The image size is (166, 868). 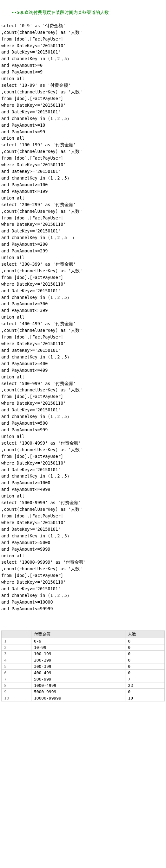 What do you see at coordinates (145, 634) in the screenshot?
I see `col-header-renshu: 人数` at bounding box center [145, 634].